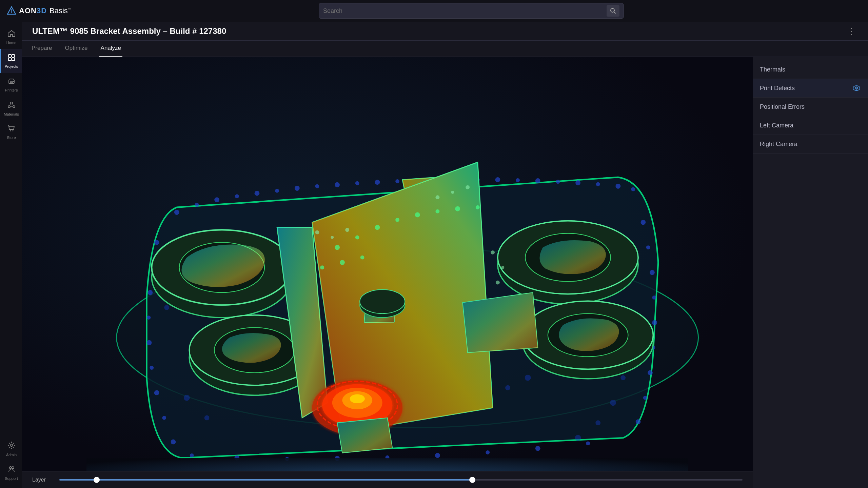  What do you see at coordinates (810, 144) in the screenshot?
I see `panel-item-right-camera: Right Camera` at bounding box center [810, 144].